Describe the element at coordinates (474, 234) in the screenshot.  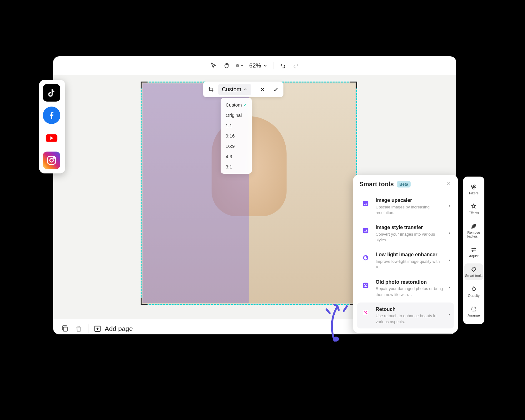
I see `right-tool-label: Remove backgr…` at that location.